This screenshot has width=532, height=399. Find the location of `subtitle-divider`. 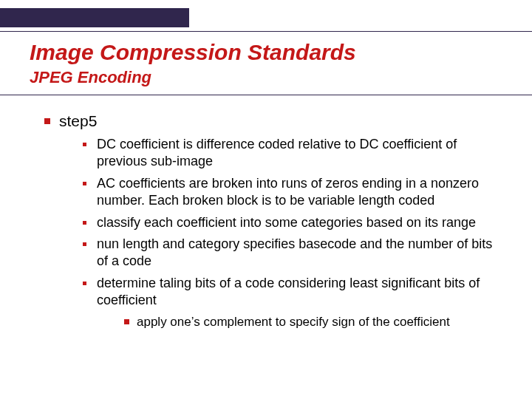

subtitle-divider is located at coordinates (266, 95).